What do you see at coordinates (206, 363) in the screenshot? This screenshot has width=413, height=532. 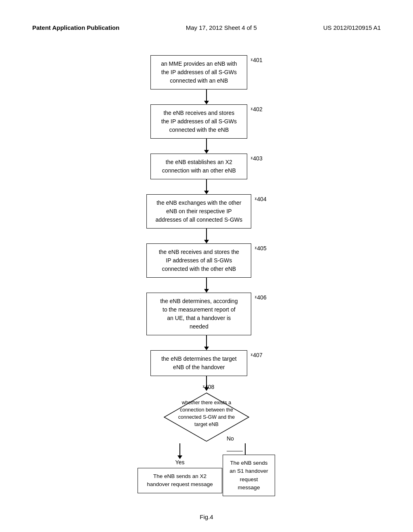 I see `step-407: the eNB determines the targeteNB of the …` at bounding box center [206, 363].